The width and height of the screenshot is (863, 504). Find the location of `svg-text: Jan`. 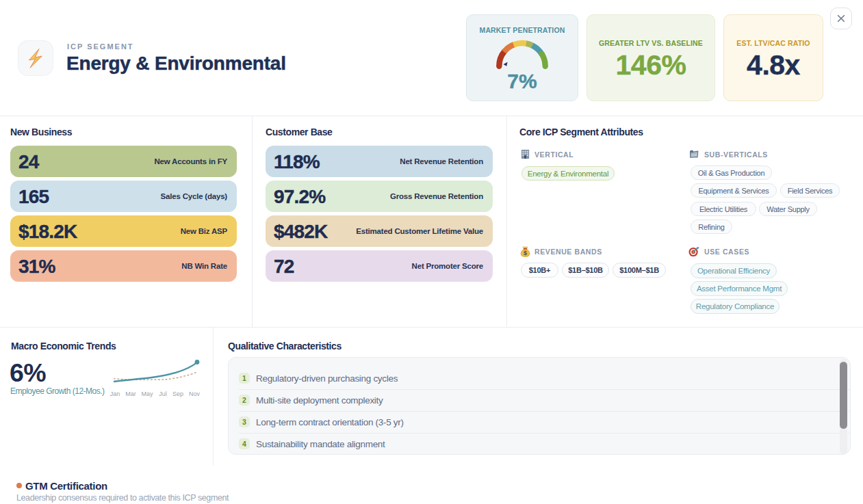

svg-text: Jan is located at coordinates (115, 394).